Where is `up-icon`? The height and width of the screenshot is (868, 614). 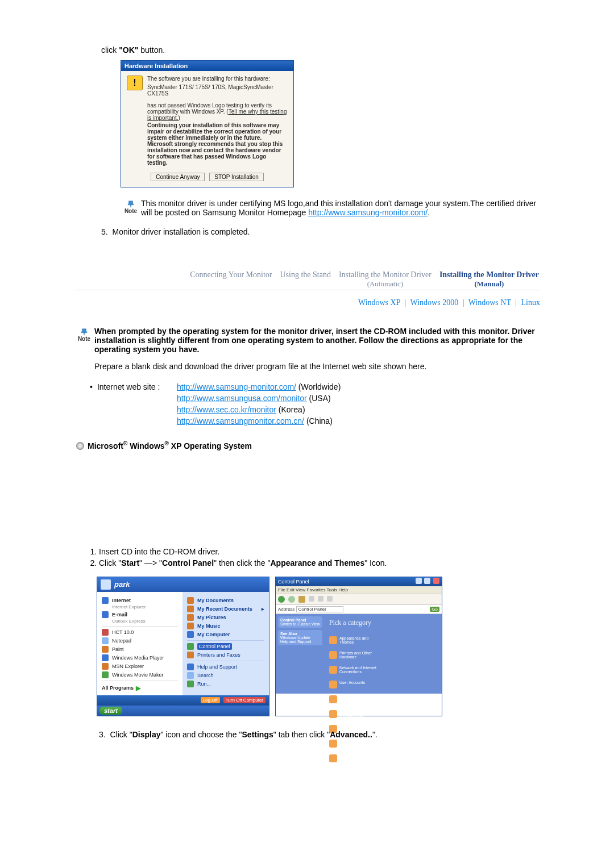
up-icon is located at coordinates (302, 599).